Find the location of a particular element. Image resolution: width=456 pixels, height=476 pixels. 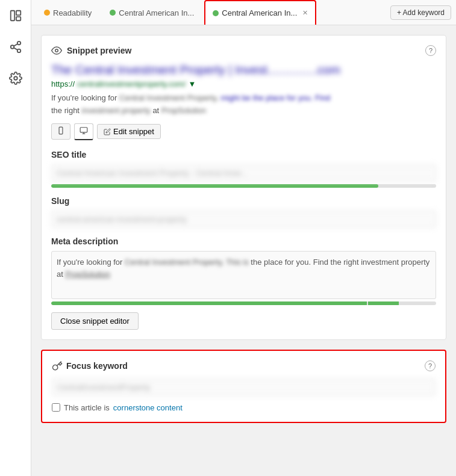

settings-icon is located at coordinates (16, 78).